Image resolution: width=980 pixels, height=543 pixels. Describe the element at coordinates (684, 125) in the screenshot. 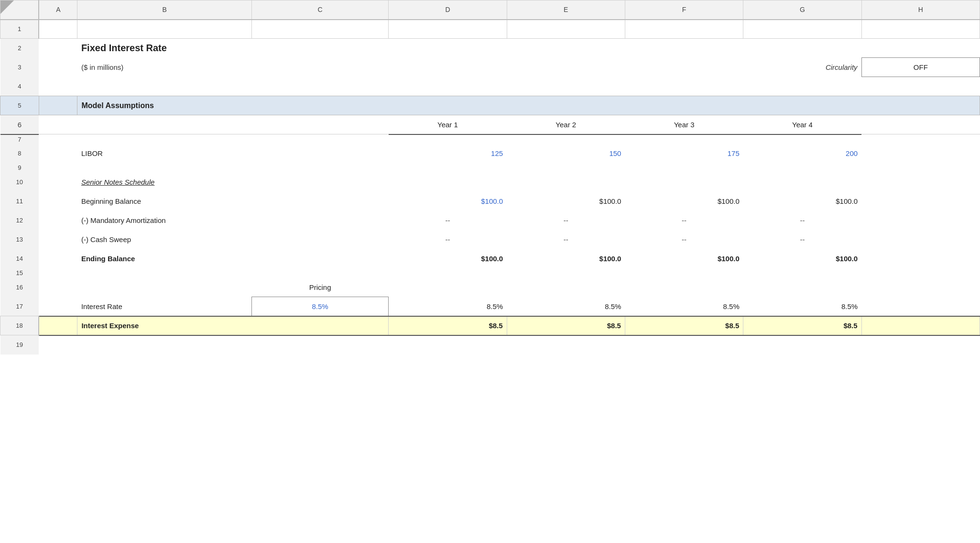

I see `year3-header: Year 3` at that location.